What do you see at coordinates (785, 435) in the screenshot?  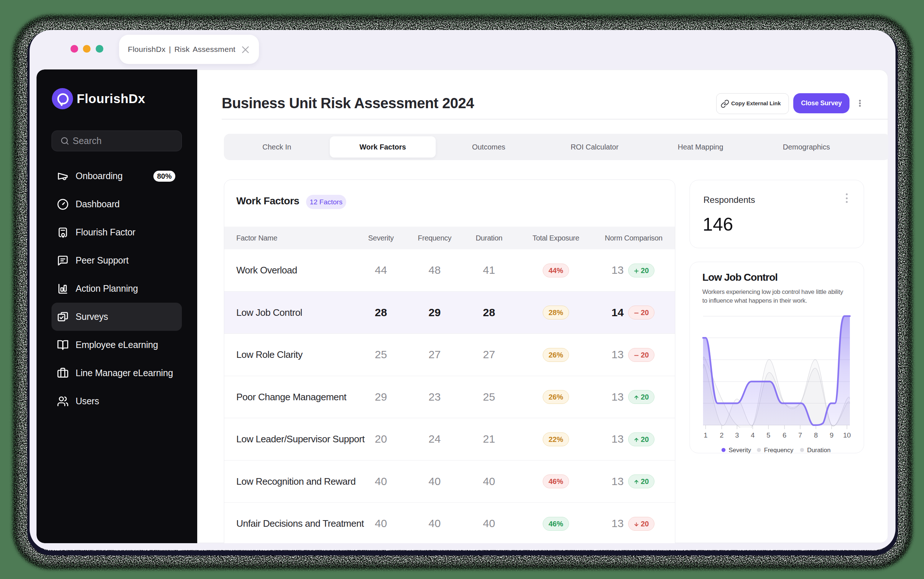 I see `svg-text: 6` at bounding box center [785, 435].